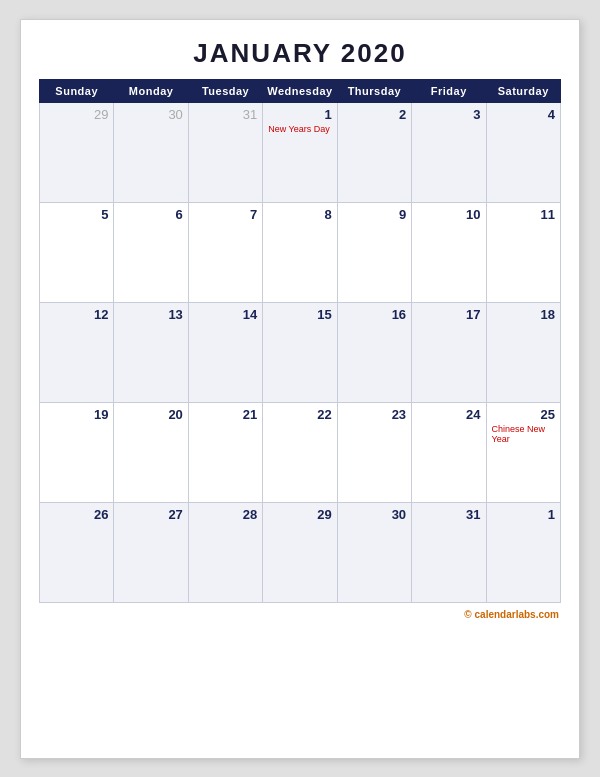 Image resolution: width=600 pixels, height=777 pixels. I want to click on footer-brand: calendarlabs.com, so click(517, 614).